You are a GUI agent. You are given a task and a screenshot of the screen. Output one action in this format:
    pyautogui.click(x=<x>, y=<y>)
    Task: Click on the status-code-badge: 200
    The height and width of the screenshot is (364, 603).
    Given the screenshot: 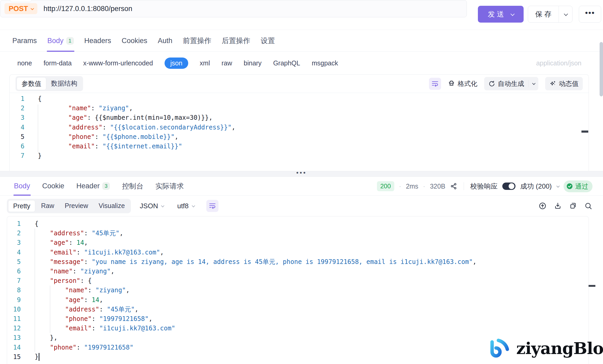 What is the action you would take?
    pyautogui.click(x=386, y=186)
    